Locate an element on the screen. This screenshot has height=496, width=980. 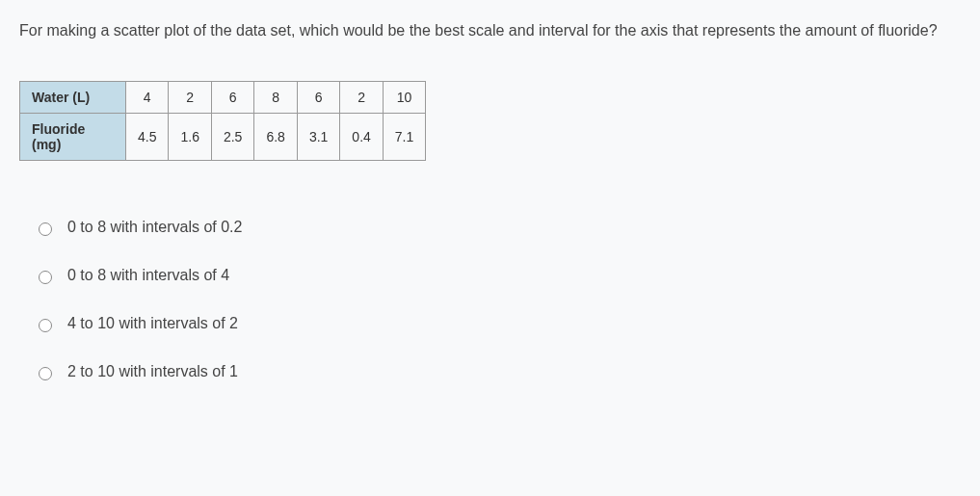
row-header-water: Water (L) is located at coordinates (73, 98).